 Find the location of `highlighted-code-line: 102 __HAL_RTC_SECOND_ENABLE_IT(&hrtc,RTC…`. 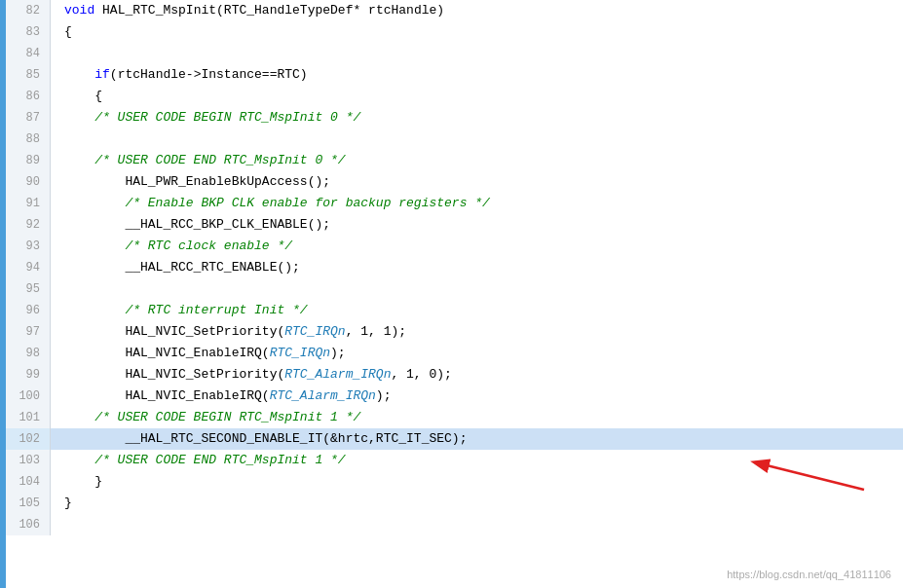

highlighted-code-line: 102 __HAL_RTC_SECOND_ENABLE_IT(&hrtc,RTC… is located at coordinates (454, 439).